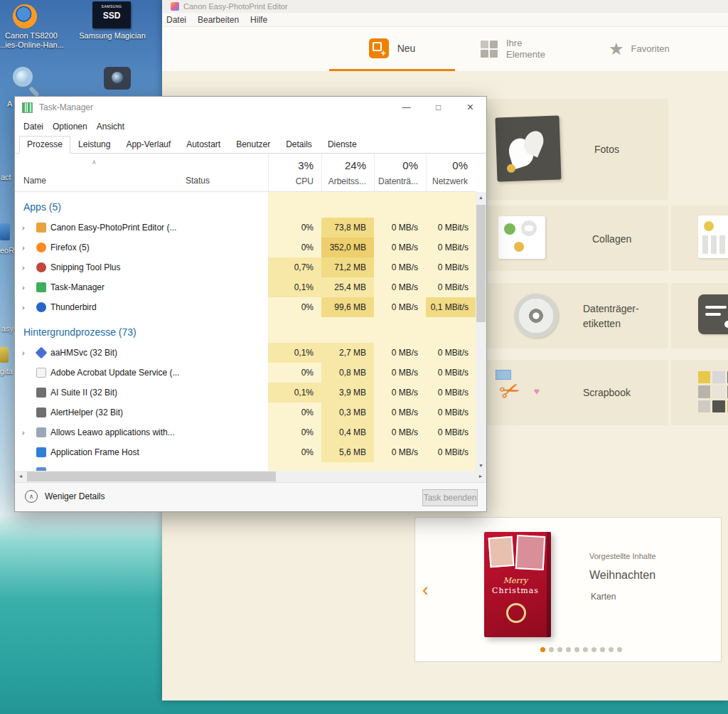  Describe the element at coordinates (26, 80) in the screenshot. I see `magnifier-icon` at that location.